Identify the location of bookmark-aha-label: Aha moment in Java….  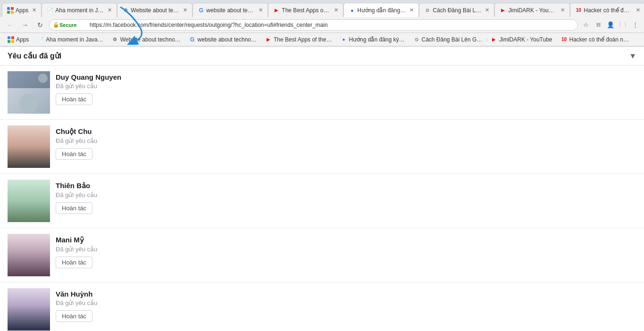
(75, 40).